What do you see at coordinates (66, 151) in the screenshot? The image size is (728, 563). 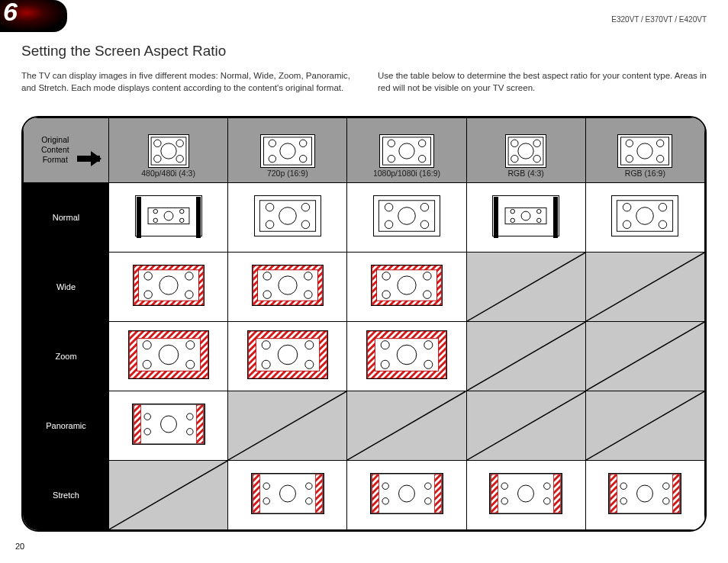 I see `table-corner: Original Content Format` at bounding box center [66, 151].